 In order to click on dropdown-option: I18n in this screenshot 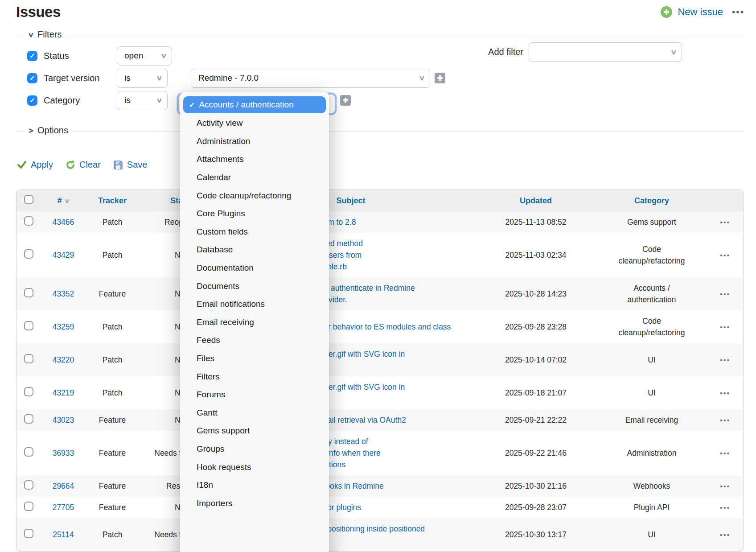, I will do `click(255, 485)`.